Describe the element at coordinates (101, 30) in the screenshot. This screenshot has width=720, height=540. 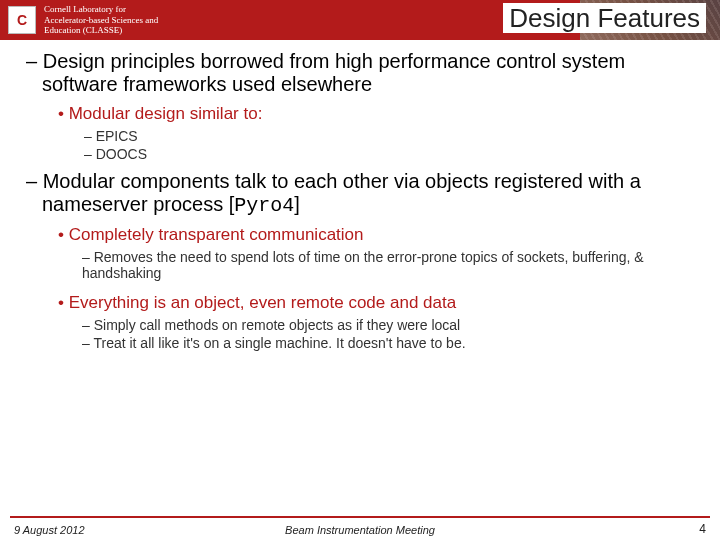
I see `lab-line3: Education (CLASSE)` at that location.